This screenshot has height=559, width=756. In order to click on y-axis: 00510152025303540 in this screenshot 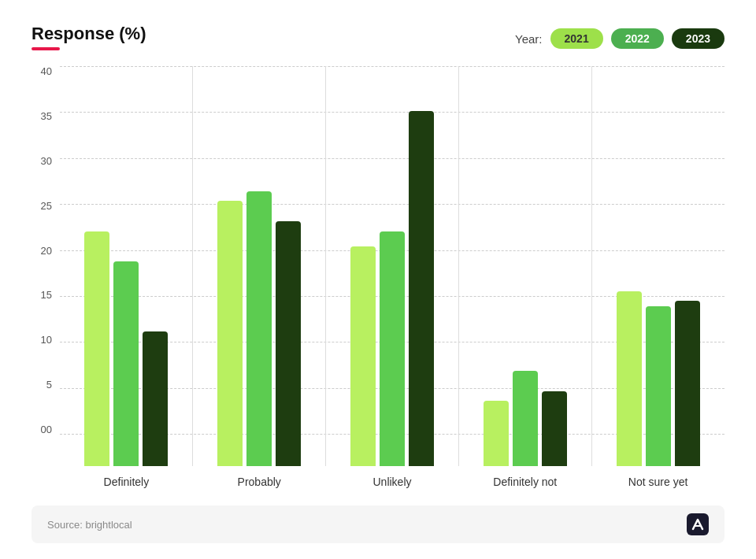, I will do `click(46, 266)`.